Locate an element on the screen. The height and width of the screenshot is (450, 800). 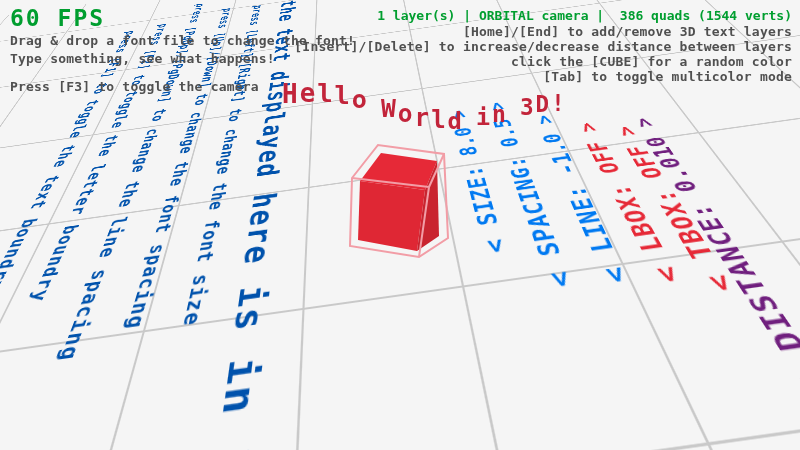
help-line-text-boundry: press [F1] to toggle the text boundry is located at coordinates (69, 162).